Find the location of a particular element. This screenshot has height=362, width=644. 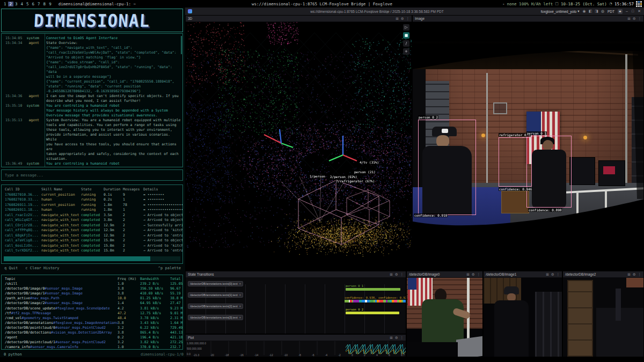

topic-row: /skill1.0239.2 B/s125.05 MB is located at coordinates (92, 284).